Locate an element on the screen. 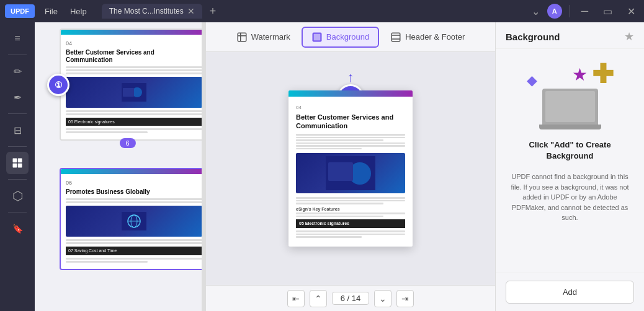  titlebar: UPDF File Help The Most C...Institutes ✕… is located at coordinates (322, 11).